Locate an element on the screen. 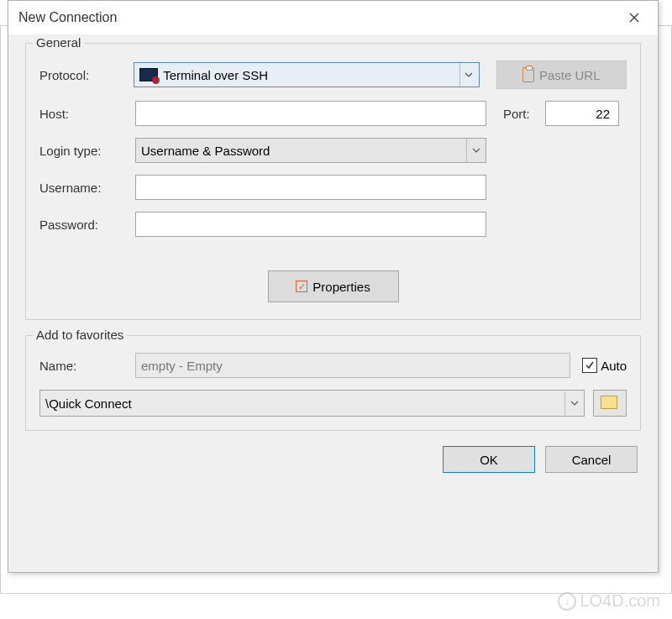  path-row: \Quick Connect is located at coordinates (333, 403).